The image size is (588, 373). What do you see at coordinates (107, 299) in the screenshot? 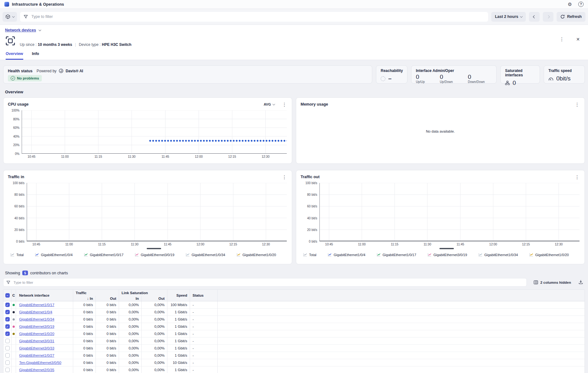
I see `traffic-out-column-header: Out` at bounding box center [107, 299].